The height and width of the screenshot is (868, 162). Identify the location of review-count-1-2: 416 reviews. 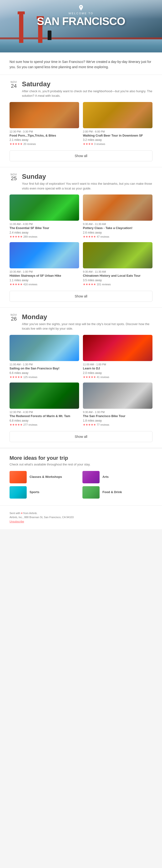
(30, 284).